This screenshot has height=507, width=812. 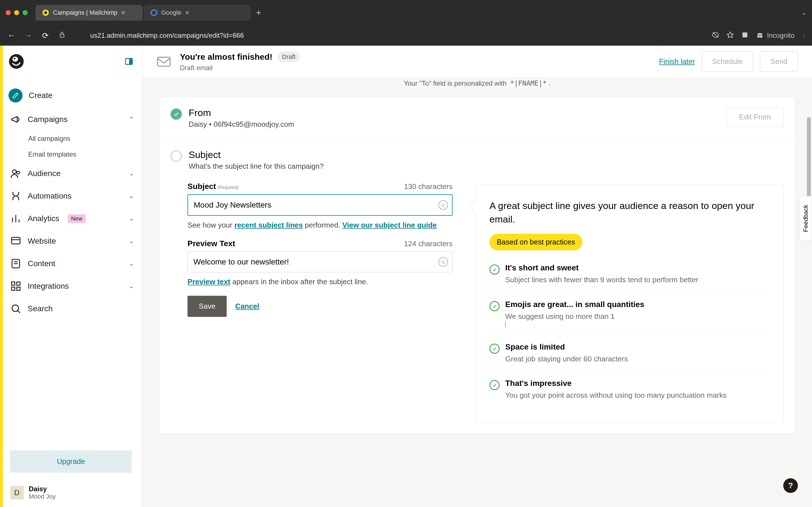 I want to click on integrations-icon, so click(x=16, y=286).